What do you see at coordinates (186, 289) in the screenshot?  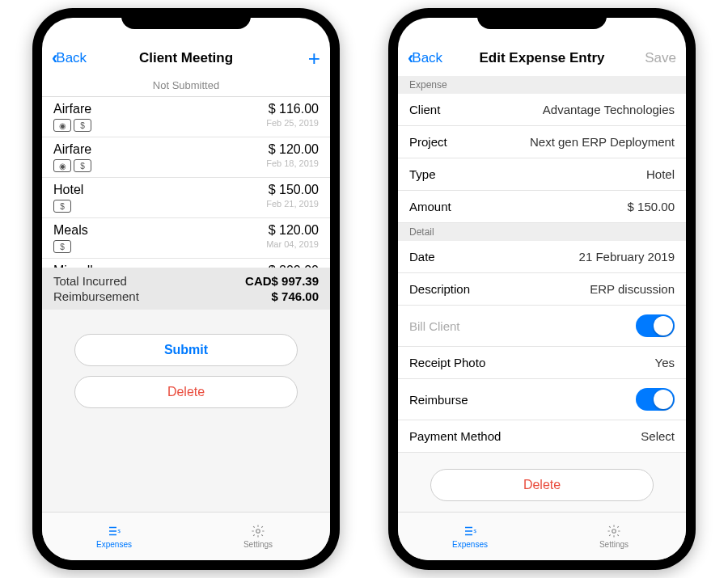 I see `totals-panel: Total Incurred CAD$ 997.39 Reimbursement…` at bounding box center [186, 289].